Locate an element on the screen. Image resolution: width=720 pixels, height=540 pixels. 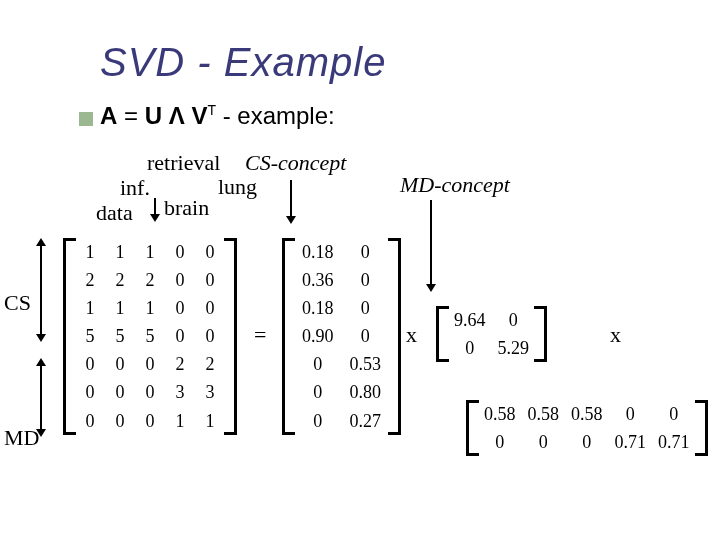
matrix-cell: 0.27 is located at coordinates (366, 421).